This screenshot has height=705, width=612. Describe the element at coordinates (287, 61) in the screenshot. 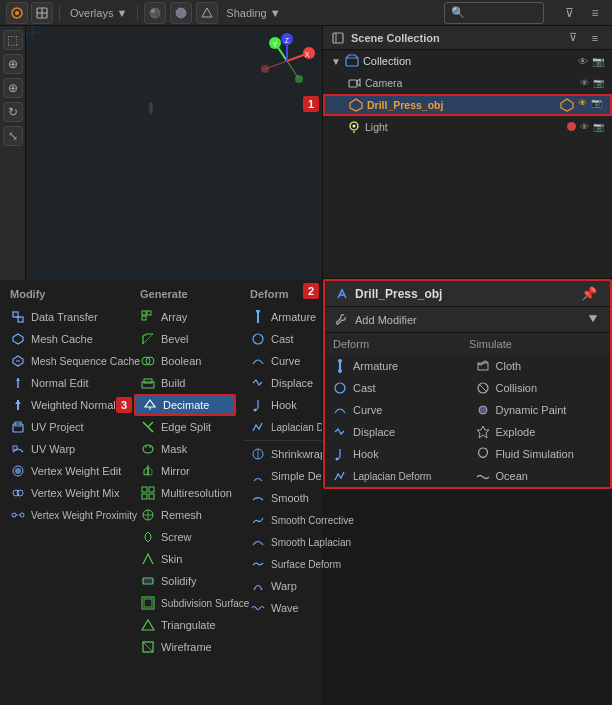

I see `viewport-gizmo: X Y Z` at that location.